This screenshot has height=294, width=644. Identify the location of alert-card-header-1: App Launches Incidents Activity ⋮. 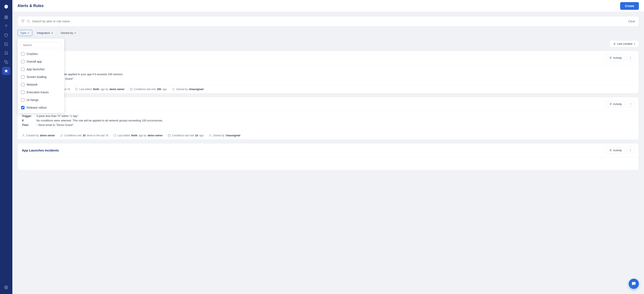
(328, 104).